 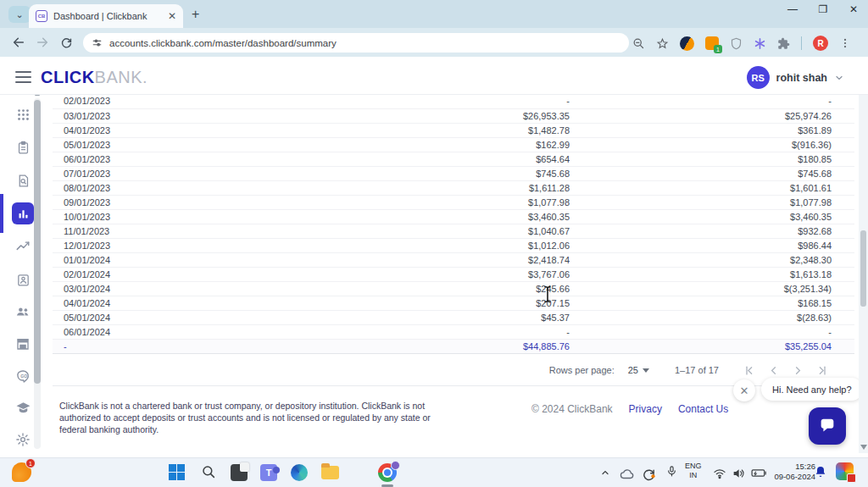 I want to click on table-row: 02/01/2024 $3,767.06 $1,613.18, so click(x=453, y=274).